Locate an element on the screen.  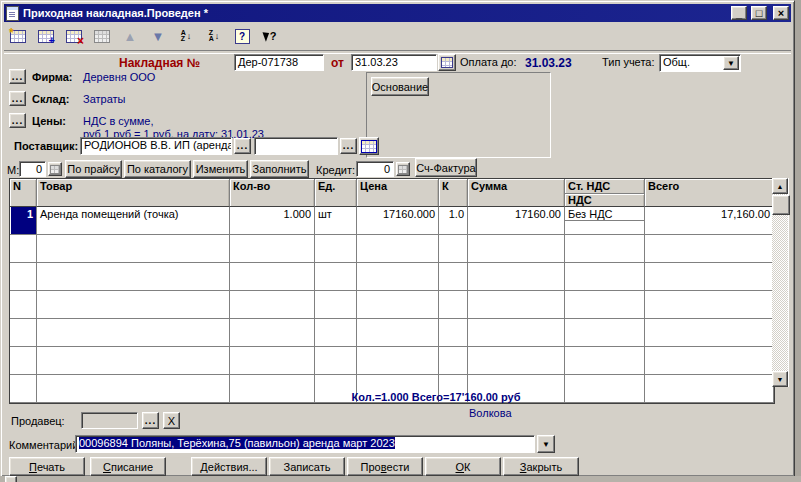
cell-st-nds: Без НДС is located at coordinates (605, 221).